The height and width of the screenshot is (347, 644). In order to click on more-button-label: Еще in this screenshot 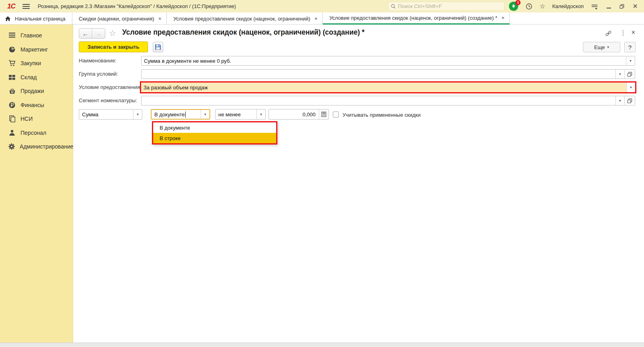, I will do `click(599, 48)`.